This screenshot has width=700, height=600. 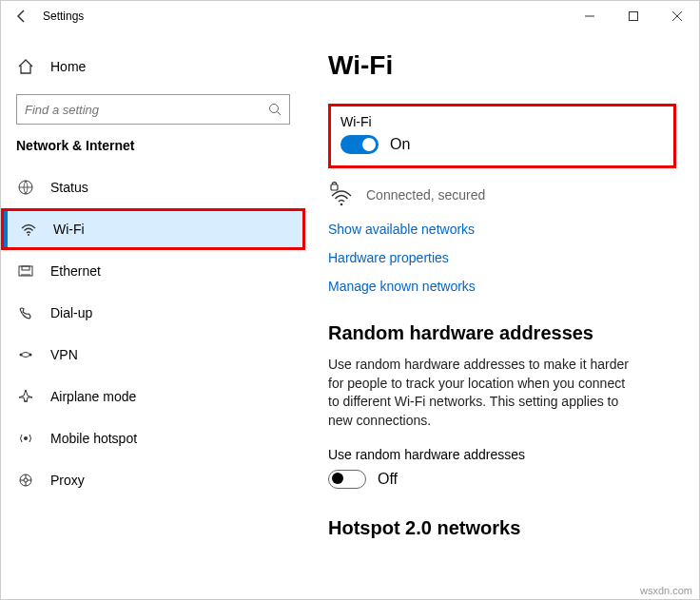 What do you see at coordinates (93, 438) in the screenshot?
I see `sidebar-item-label: Mobile hotspot` at bounding box center [93, 438].